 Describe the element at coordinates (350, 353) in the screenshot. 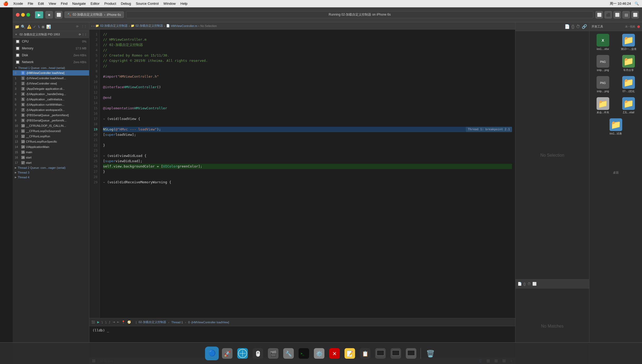

I see `dock-notes: 📝` at that location.